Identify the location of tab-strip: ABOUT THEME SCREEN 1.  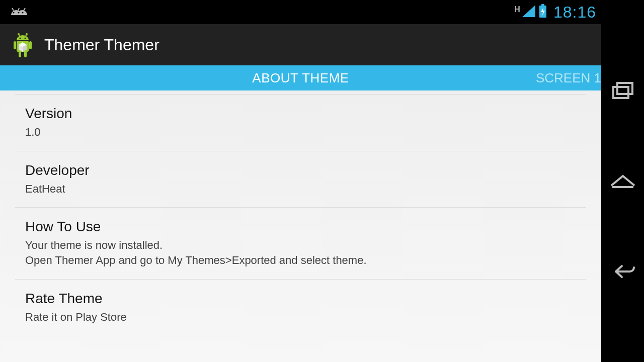
(301, 78).